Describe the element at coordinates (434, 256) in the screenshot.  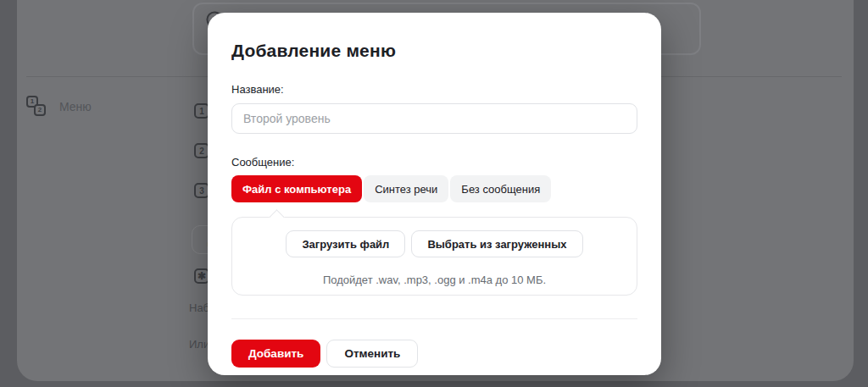
I see `file-upload-panel: Загрузить файл Выбрать из загруженных По…` at that location.